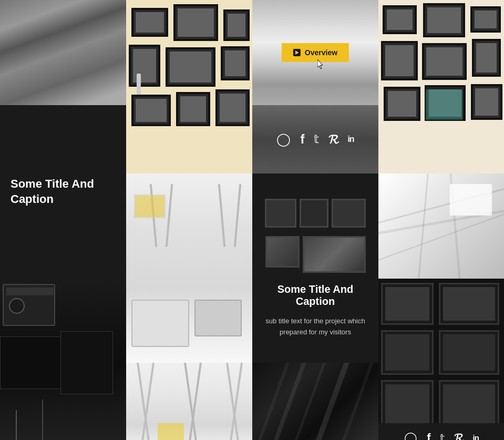 The height and width of the screenshot is (440, 504). Describe the element at coordinates (315, 254) in the screenshot. I see `gallery-frames-row2` at that location.